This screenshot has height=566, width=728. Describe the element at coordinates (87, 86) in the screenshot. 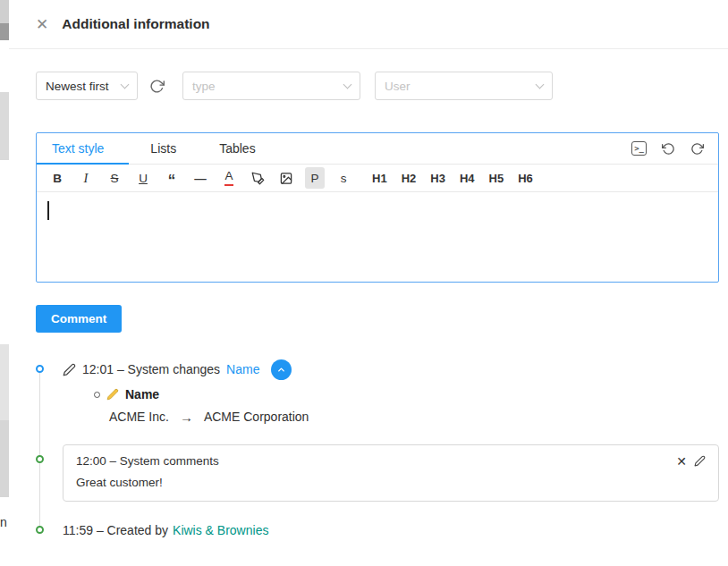

I see `sort-order-select: Newest first` at that location.